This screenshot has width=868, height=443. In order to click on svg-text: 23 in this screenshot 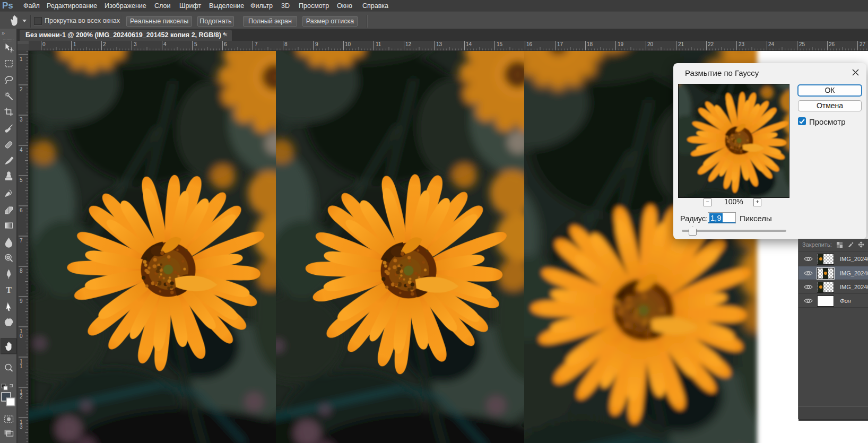, I will do `click(742, 45)`.